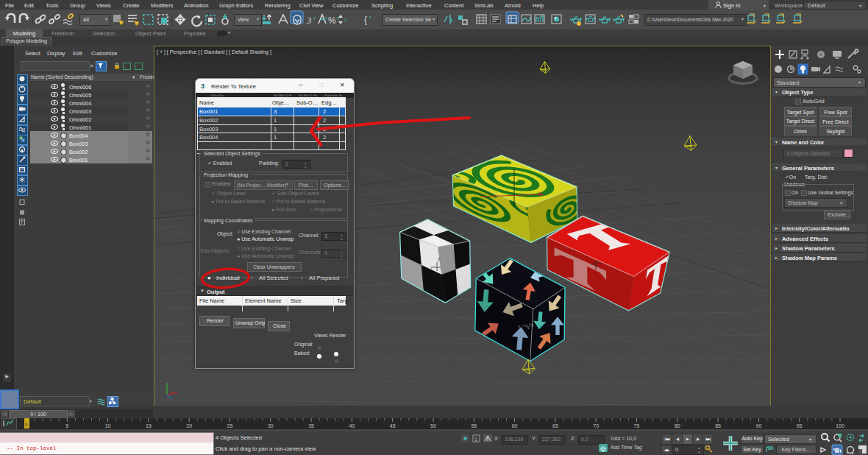  What do you see at coordinates (474, 426) in the screenshot?
I see `svg-text: 55` at bounding box center [474, 426].